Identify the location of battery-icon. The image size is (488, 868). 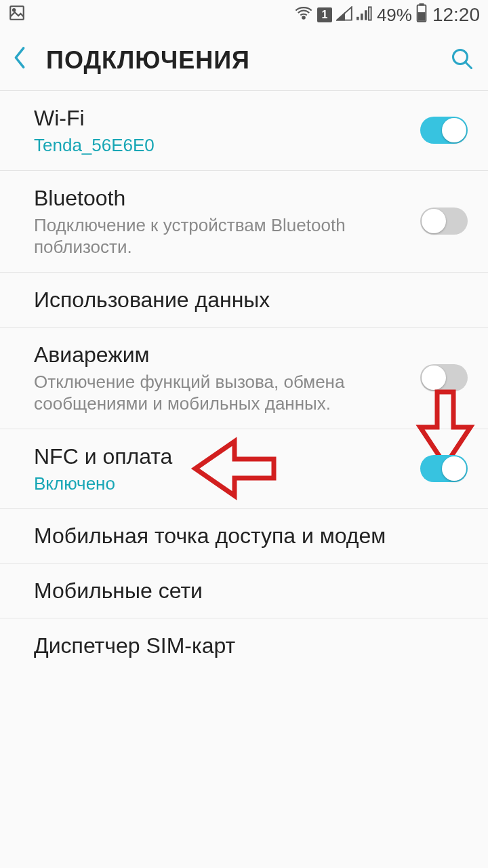
(422, 15).